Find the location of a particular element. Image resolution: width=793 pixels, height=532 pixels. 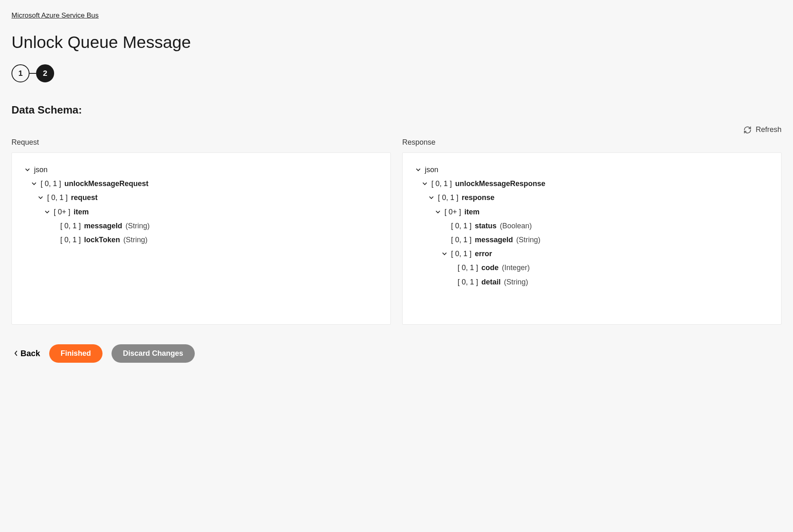

tree-label: response is located at coordinates (478, 198).